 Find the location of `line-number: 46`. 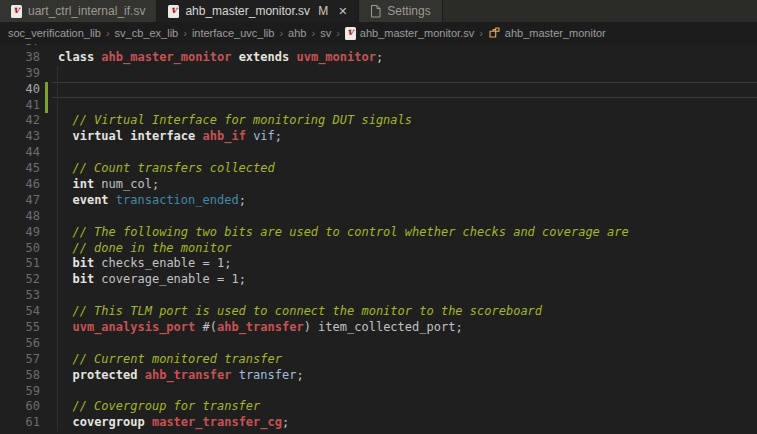

line-number: 46 is located at coordinates (20, 185).